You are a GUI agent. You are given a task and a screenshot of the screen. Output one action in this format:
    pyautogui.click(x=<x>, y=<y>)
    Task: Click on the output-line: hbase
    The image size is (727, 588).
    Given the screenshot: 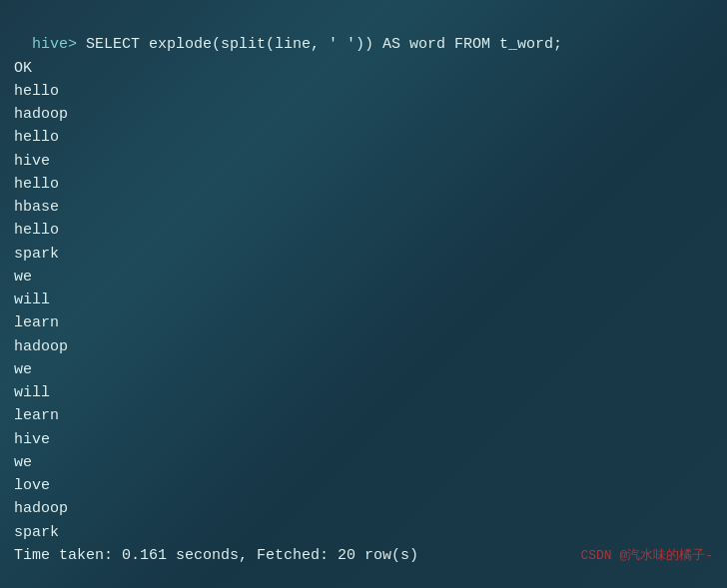 What is the action you would take?
    pyautogui.click(x=364, y=208)
    